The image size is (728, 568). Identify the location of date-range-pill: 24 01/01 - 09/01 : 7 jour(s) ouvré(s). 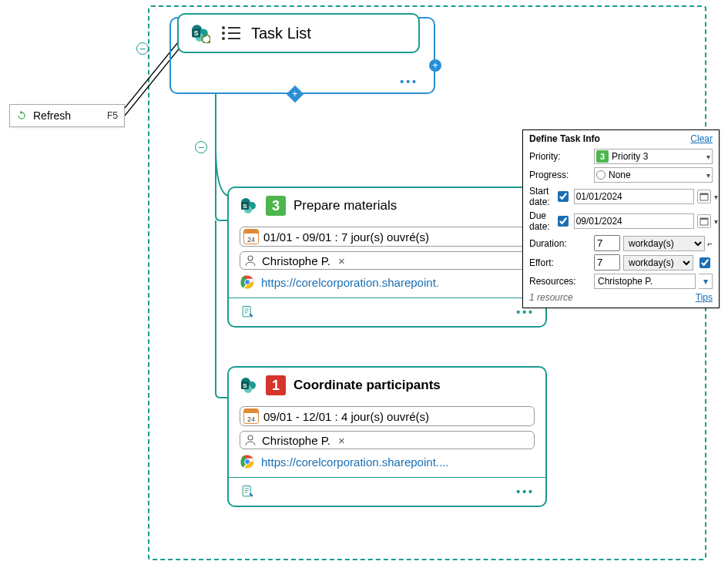
(387, 237).